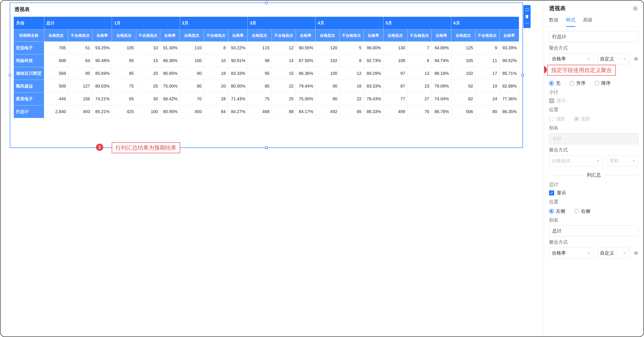  Describe the element at coordinates (282, 23) in the screenshot. I see `col-month-3: 3月` at that location.